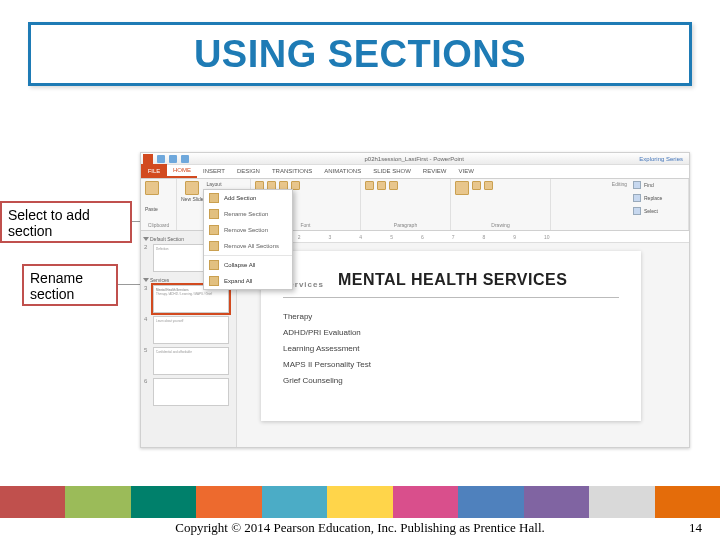  Describe the element at coordinates (292, 171) in the screenshot. I see `tab-transitions: TRANSITIONS` at that location.